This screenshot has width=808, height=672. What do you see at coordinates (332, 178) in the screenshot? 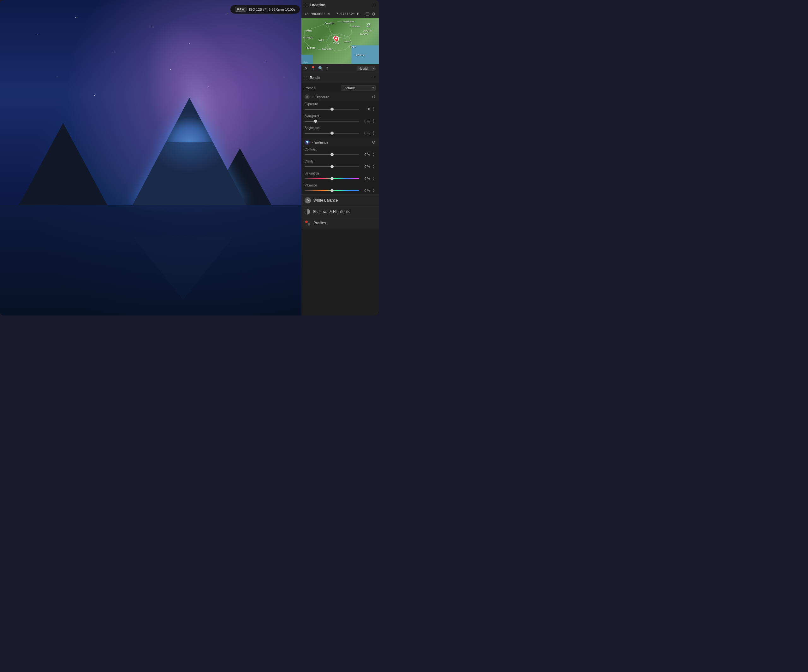
I see `saturation-slider-thumb` at bounding box center [332, 178].